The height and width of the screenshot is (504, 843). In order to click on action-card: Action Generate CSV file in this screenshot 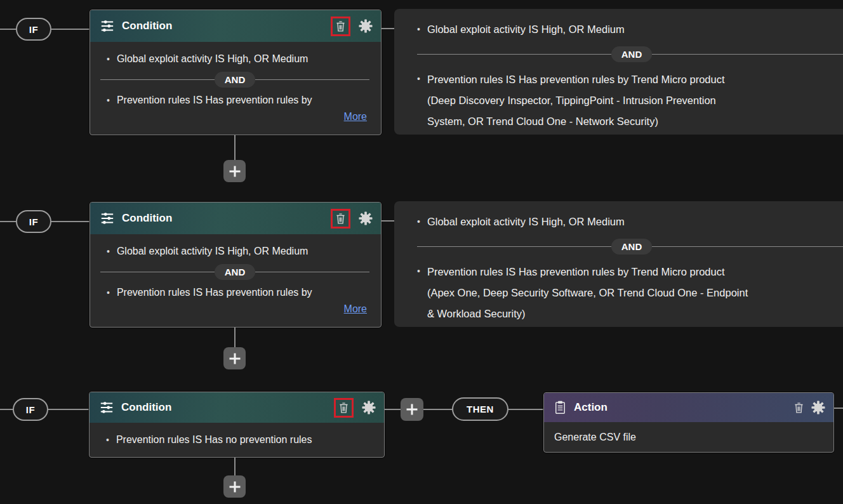, I will do `click(689, 423)`.